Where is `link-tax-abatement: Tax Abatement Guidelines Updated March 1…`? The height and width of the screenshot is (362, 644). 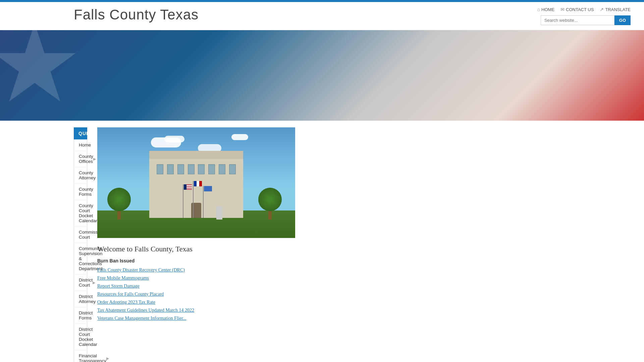 link-tax-abatement: Tax Abatement Guidelines Updated March 1… is located at coordinates (364, 310).